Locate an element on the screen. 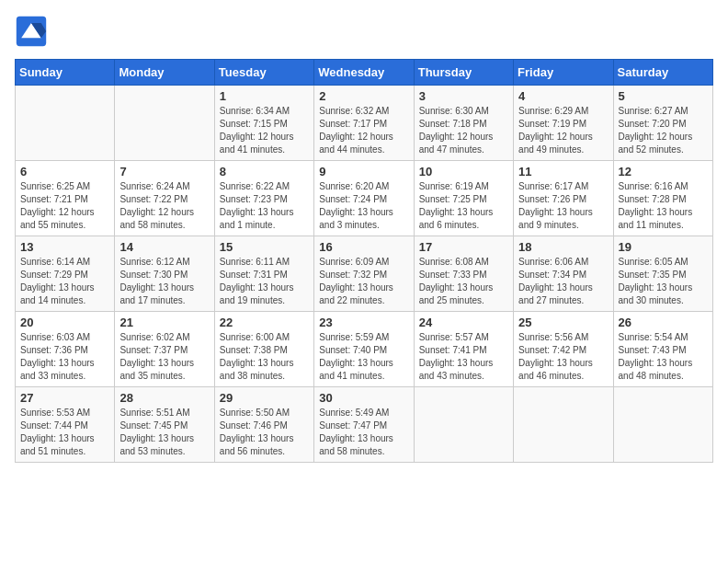 The width and height of the screenshot is (728, 563). day-number: 12 is located at coordinates (664, 171).